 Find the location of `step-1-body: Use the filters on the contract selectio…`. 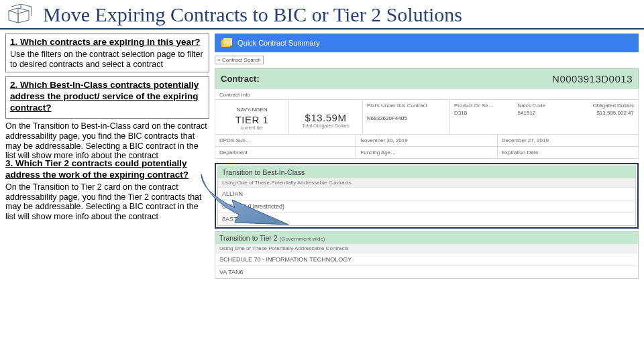

step-1-body: Use the filters on the contract selectio… is located at coordinates (107, 60).